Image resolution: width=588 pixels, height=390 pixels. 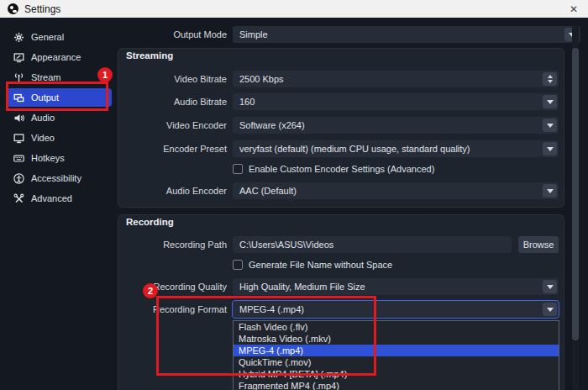 I want to click on custom-encoder-checkbox-label: Enable Custom Encoder Settings (Advanced…, so click(x=341, y=169).